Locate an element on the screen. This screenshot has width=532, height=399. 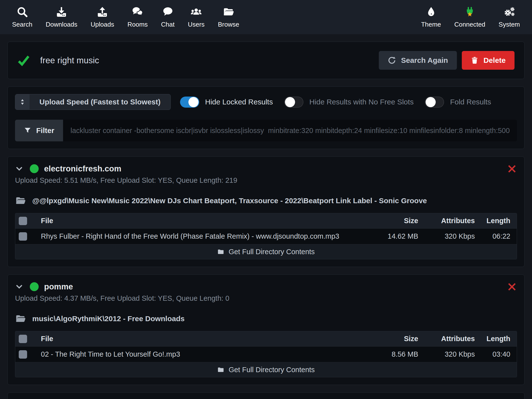
fold-results-label: Fold Results is located at coordinates (470, 102).